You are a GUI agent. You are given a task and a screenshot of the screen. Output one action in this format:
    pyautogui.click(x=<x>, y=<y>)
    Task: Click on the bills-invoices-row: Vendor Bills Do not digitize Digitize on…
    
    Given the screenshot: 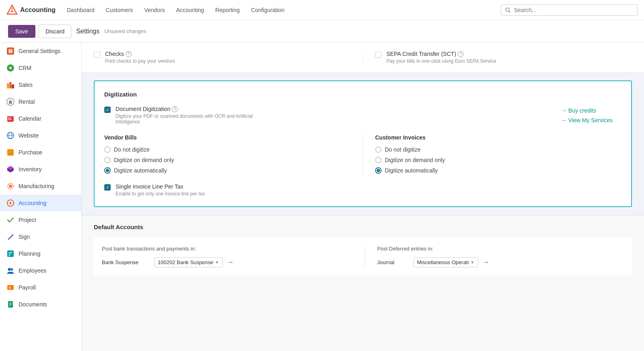 What is the action you would take?
    pyautogui.click(x=363, y=154)
    